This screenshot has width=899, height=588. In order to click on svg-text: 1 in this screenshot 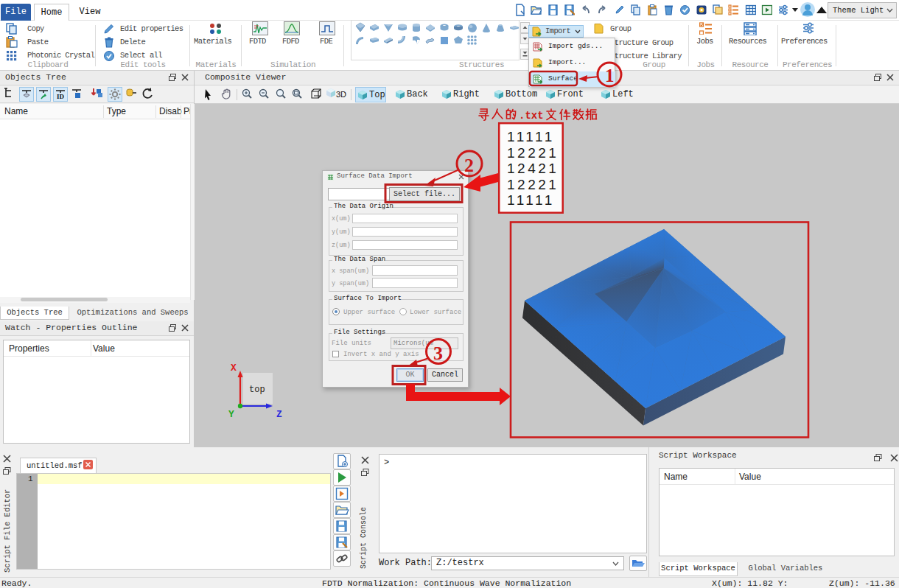, I will do `click(610, 75)`.